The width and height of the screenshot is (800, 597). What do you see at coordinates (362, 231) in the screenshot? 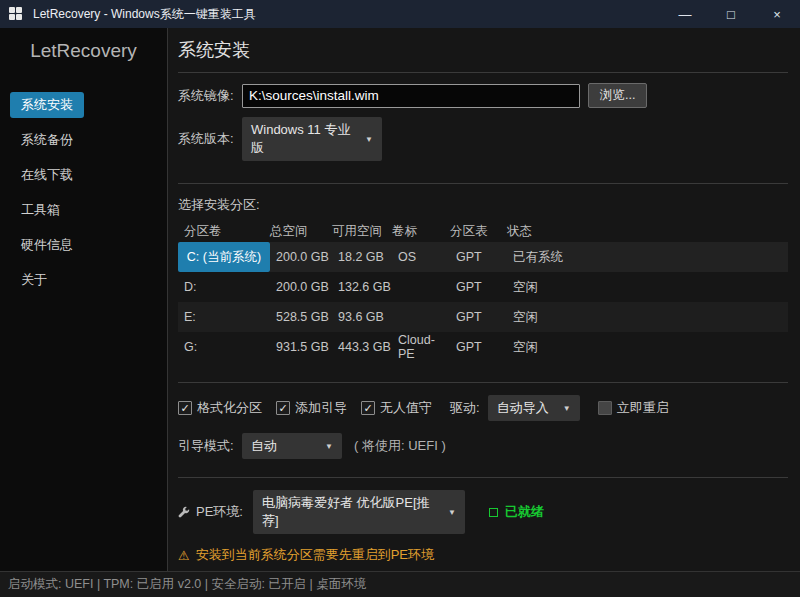
I see `col-header-free: 可用空间` at bounding box center [362, 231].